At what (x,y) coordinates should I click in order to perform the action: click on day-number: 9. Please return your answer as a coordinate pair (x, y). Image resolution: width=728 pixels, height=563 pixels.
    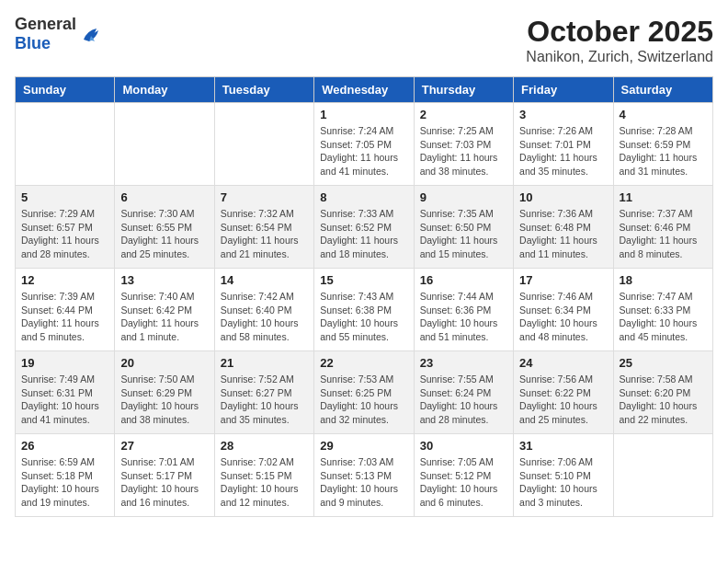
    Looking at the image, I should click on (463, 197).